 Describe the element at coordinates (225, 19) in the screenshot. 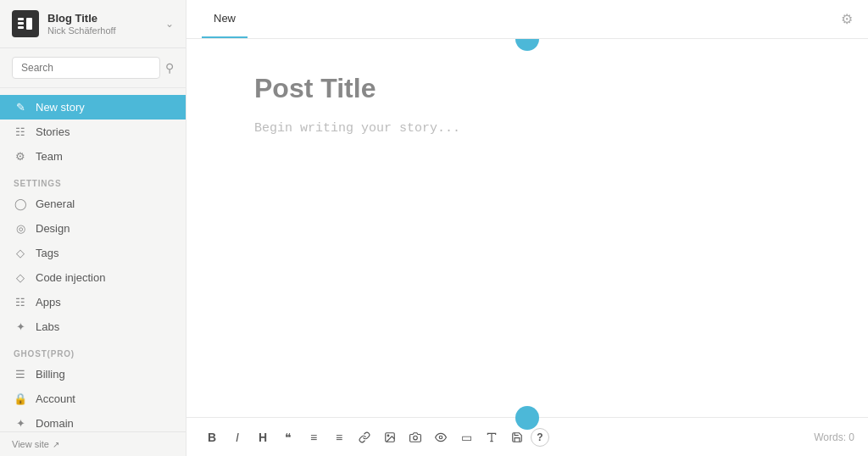

I see `tab-new: New` at that location.